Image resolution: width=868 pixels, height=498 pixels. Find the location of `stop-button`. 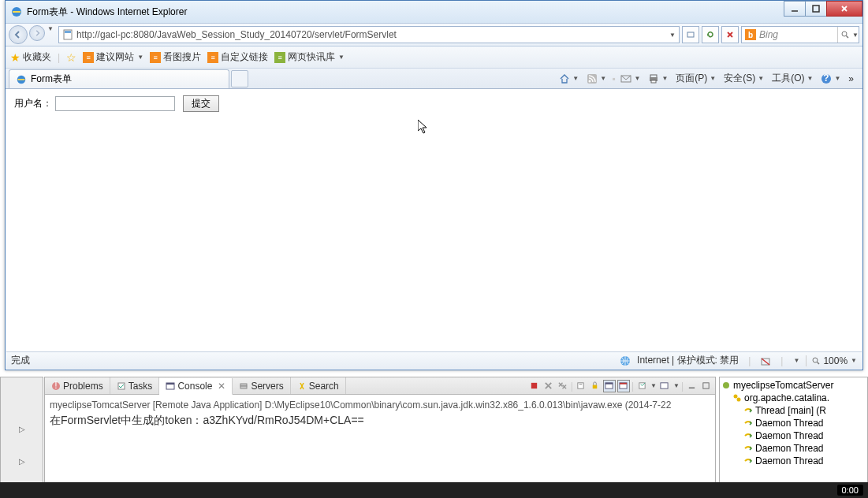

stop-button is located at coordinates (730, 35).